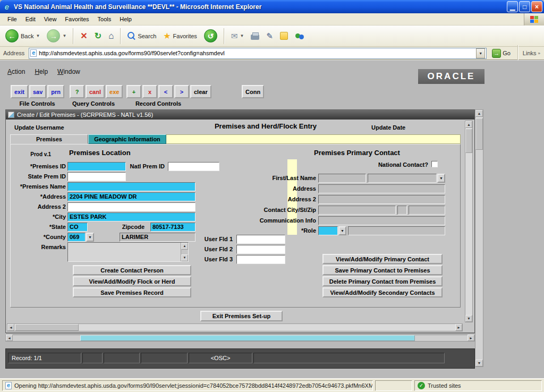  Describe the element at coordinates (270, 36) in the screenshot. I see `edit-button: ✎` at that location.